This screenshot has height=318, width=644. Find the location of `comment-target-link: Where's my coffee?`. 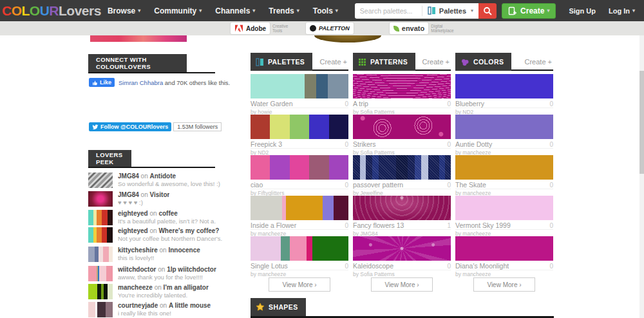

comment-target-link: Where's my coffee? is located at coordinates (189, 230).